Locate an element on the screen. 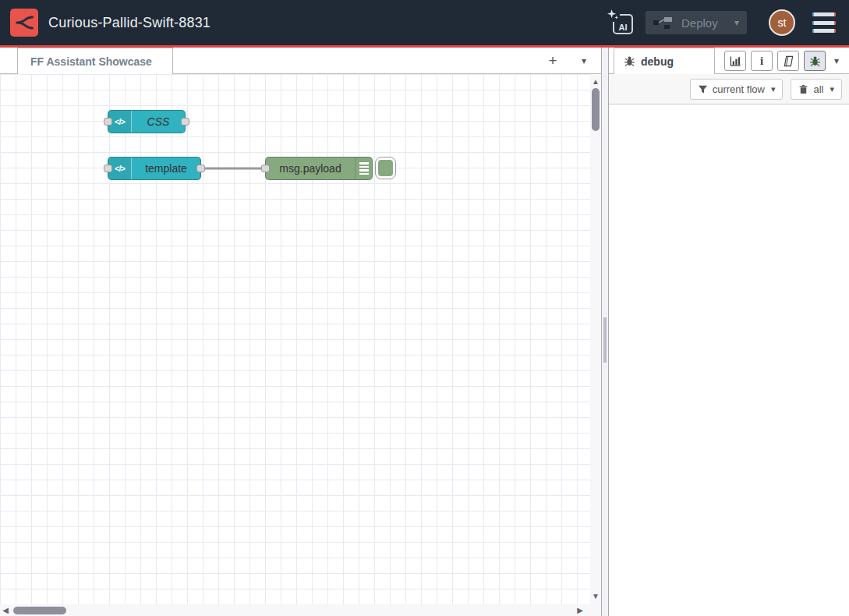  filter-label: current flow is located at coordinates (739, 89).